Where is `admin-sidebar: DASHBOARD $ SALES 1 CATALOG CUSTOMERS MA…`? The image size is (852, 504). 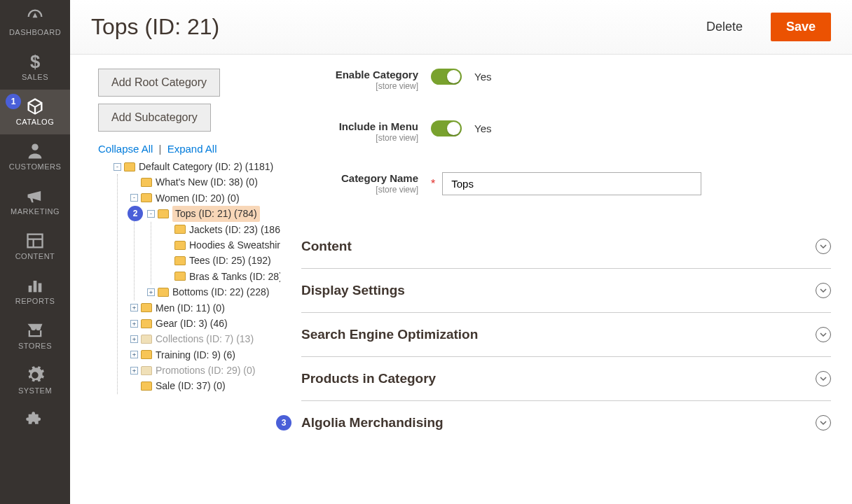 admin-sidebar: DASHBOARD $ SALES 1 CATALOG CUSTOMERS MA… is located at coordinates (35, 252).